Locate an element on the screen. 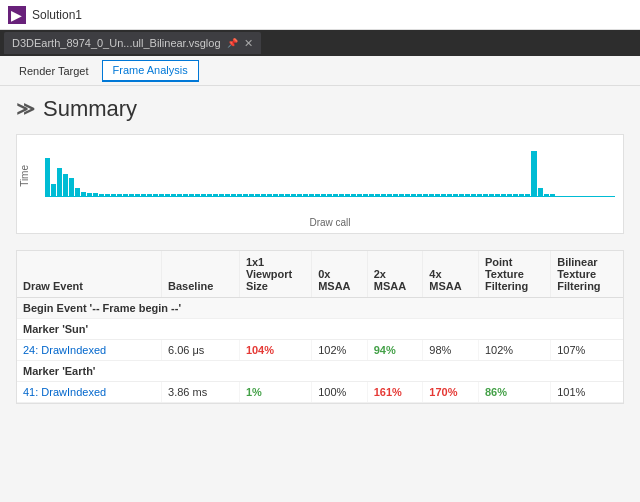 The image size is (640, 502). title-bar: ▶ Solution1 is located at coordinates (320, 15).